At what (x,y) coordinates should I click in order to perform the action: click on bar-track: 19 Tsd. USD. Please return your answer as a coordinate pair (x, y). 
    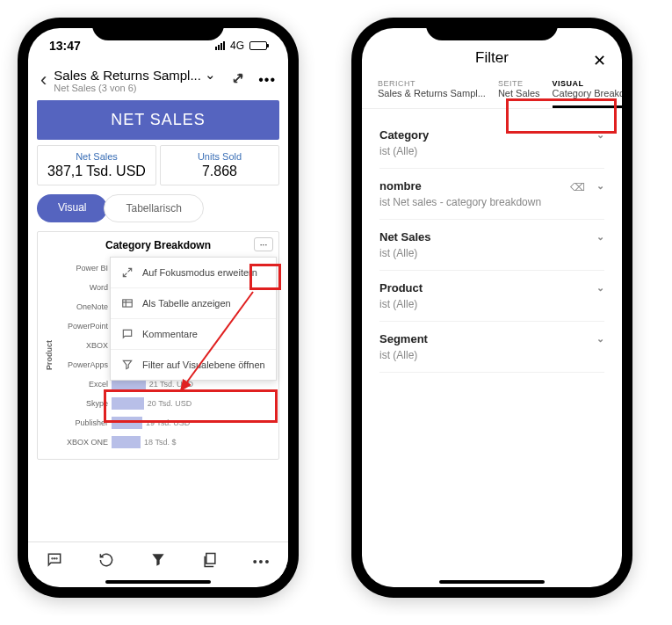
    Looking at the image, I should click on (192, 423).